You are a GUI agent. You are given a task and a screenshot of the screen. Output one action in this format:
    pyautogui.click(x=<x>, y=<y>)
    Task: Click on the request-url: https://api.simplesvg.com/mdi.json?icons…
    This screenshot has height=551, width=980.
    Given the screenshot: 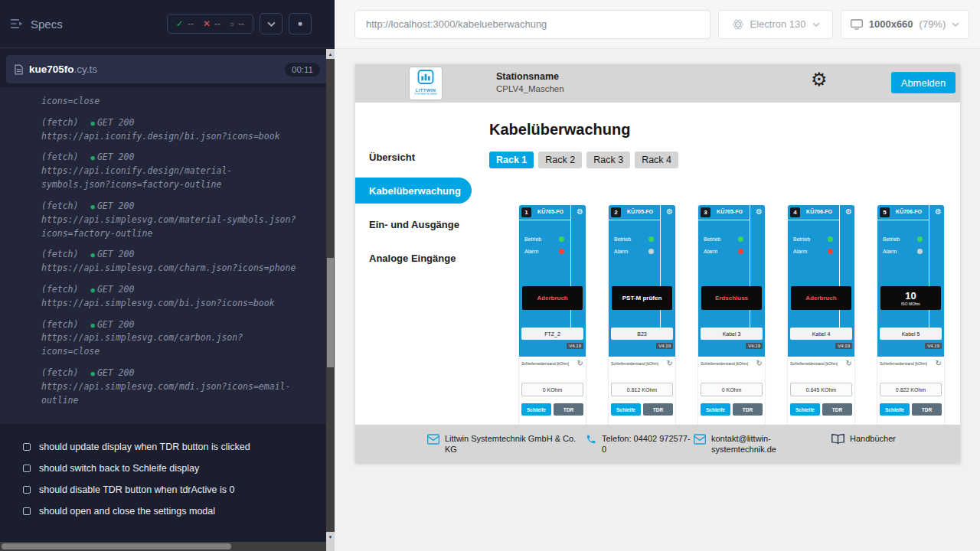 What is the action you would take?
    pyautogui.click(x=168, y=394)
    